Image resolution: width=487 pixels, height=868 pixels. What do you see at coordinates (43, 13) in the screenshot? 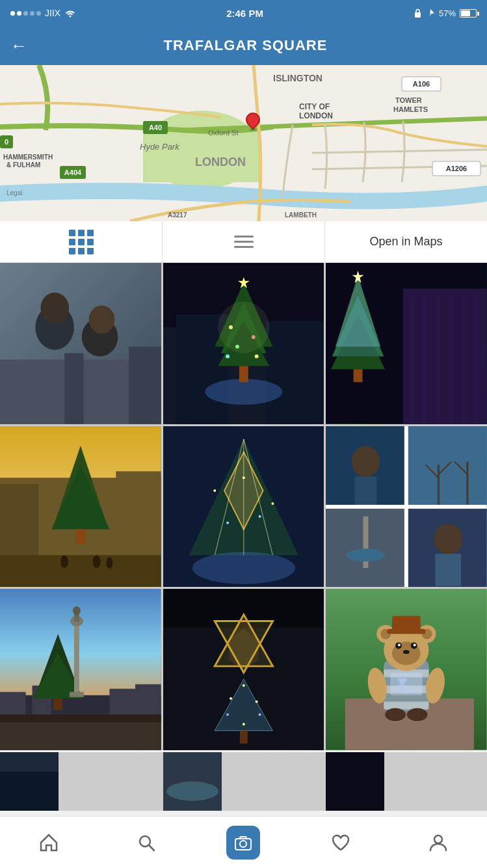
I see `status-left: JIIX` at bounding box center [43, 13].